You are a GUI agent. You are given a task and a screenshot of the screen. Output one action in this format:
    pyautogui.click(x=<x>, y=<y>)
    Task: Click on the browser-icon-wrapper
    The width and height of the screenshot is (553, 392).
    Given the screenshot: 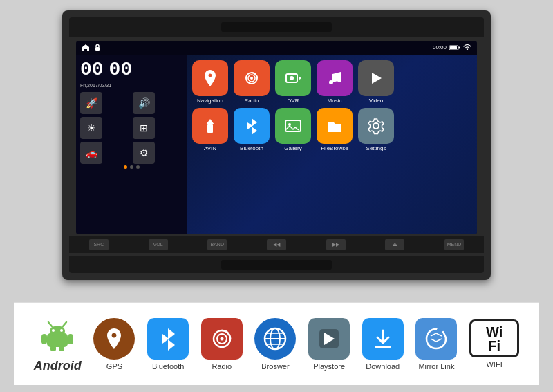 What is the action you would take?
    pyautogui.click(x=275, y=339)
    